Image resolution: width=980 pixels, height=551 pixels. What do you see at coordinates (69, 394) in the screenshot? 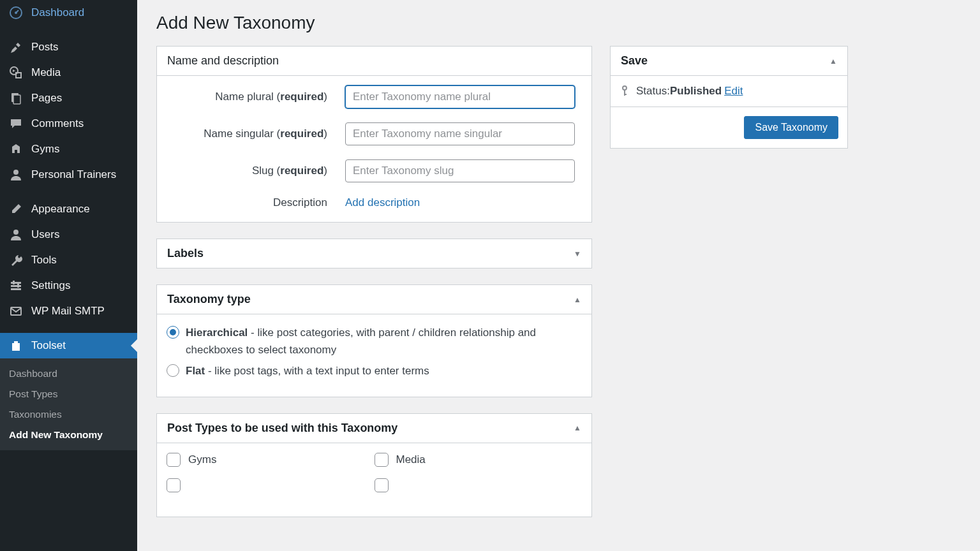
I see `submenu-item-post-types: Post Types` at bounding box center [69, 394].